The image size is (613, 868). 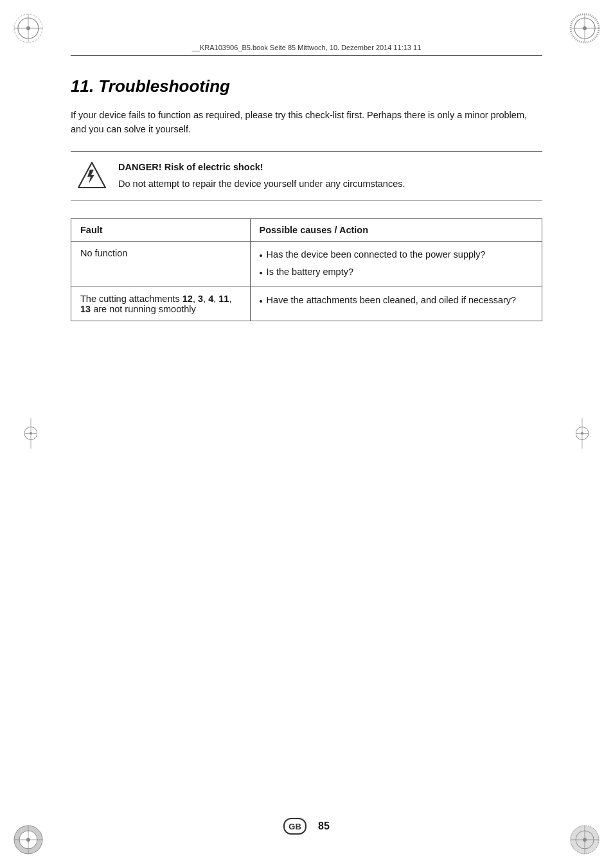 What do you see at coordinates (324, 826) in the screenshot?
I see `page-number: 85` at bounding box center [324, 826].